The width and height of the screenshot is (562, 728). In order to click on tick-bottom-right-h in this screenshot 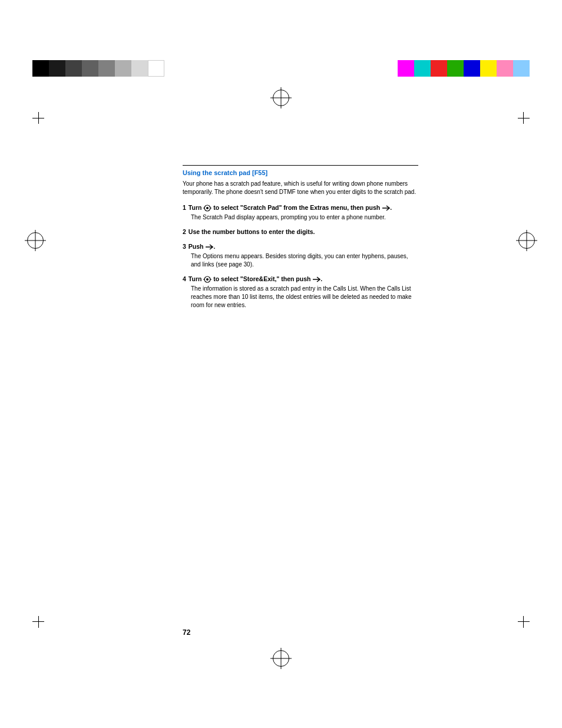, I will do `click(524, 621)`.